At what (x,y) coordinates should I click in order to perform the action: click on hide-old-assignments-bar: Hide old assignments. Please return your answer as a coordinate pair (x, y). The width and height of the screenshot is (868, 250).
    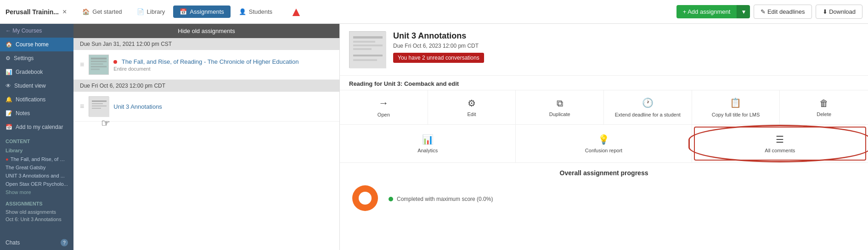
    Looking at the image, I should click on (207, 31).